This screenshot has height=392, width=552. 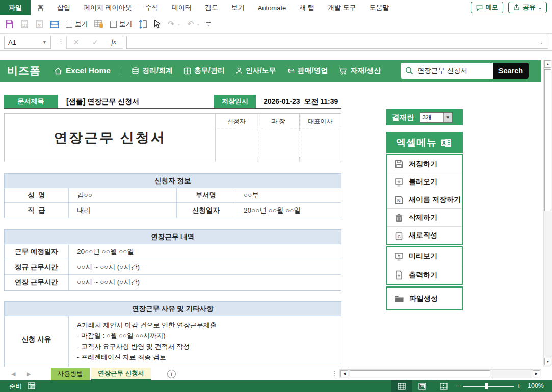 What do you see at coordinates (425, 164) in the screenshot?
I see `menu-item-save: 저장하기` at bounding box center [425, 164].